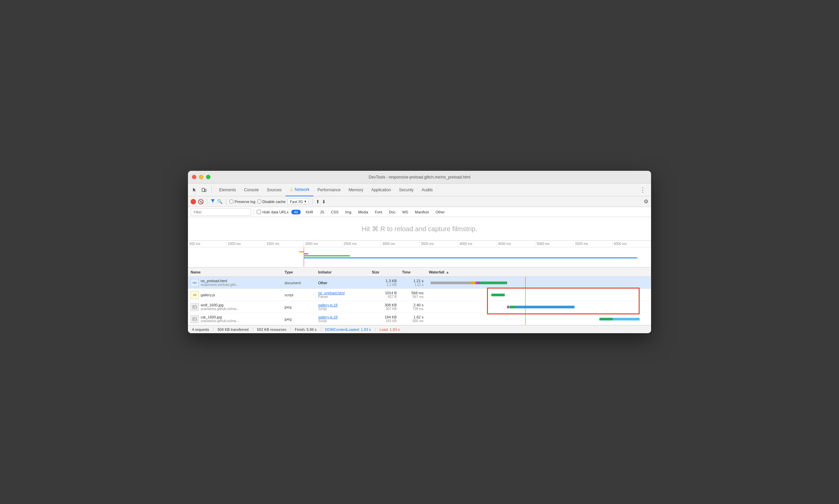 This screenshot has width=839, height=504. I want to click on row-name-2: JS gallery.js, so click(235, 295).